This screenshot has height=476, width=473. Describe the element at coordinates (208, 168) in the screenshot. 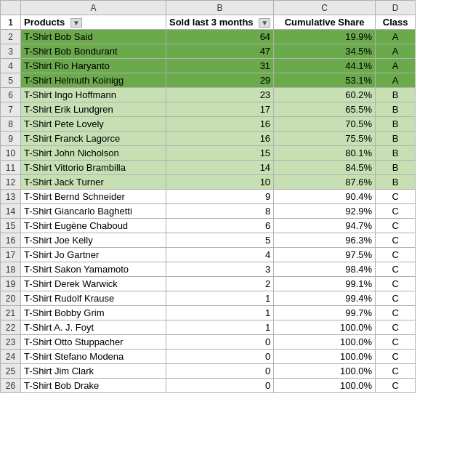

I see `table-row: 11T-Shirt Vittorio Brambilla1484.5%B` at that location.